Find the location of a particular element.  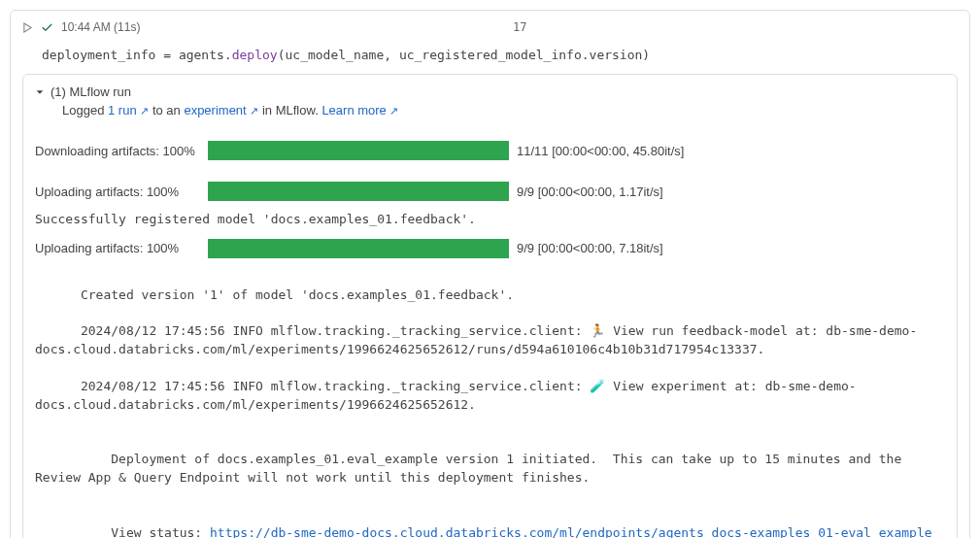

progress-info: 9/9 [00:00<00:00, 1.17it/s] is located at coordinates (591, 192).